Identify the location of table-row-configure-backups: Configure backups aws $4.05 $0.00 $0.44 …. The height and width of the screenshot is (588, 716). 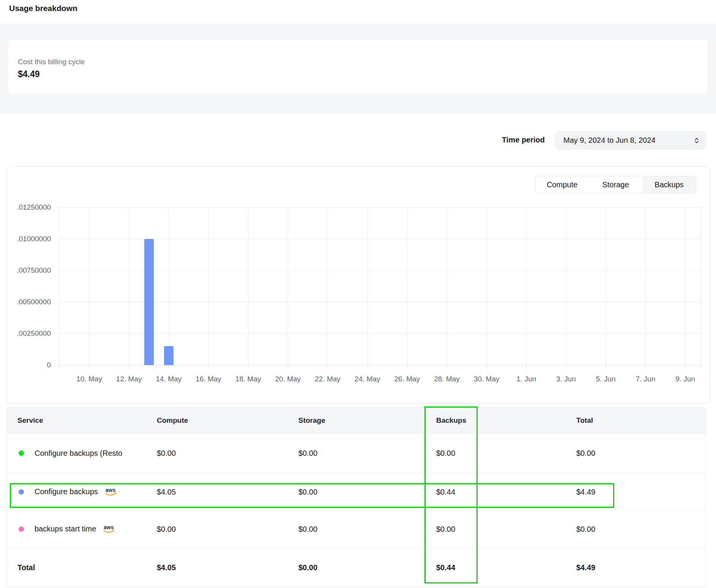
(356, 492).